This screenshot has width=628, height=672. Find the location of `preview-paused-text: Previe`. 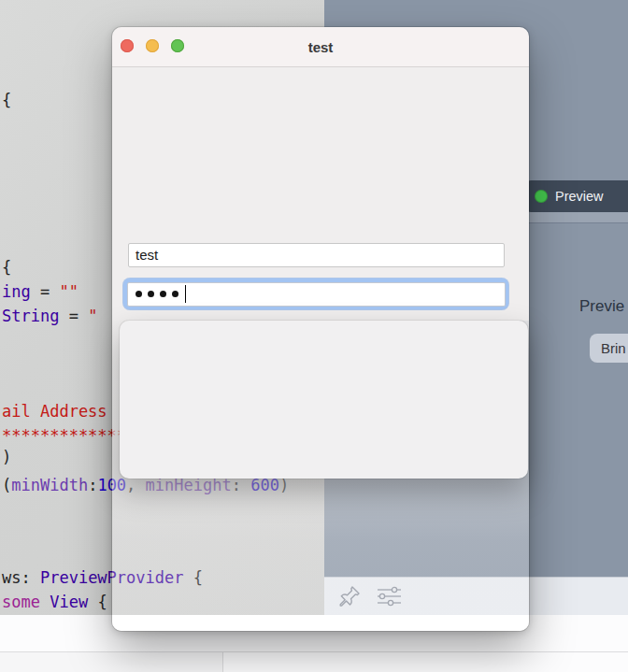

preview-paused-text: Previe is located at coordinates (602, 307).